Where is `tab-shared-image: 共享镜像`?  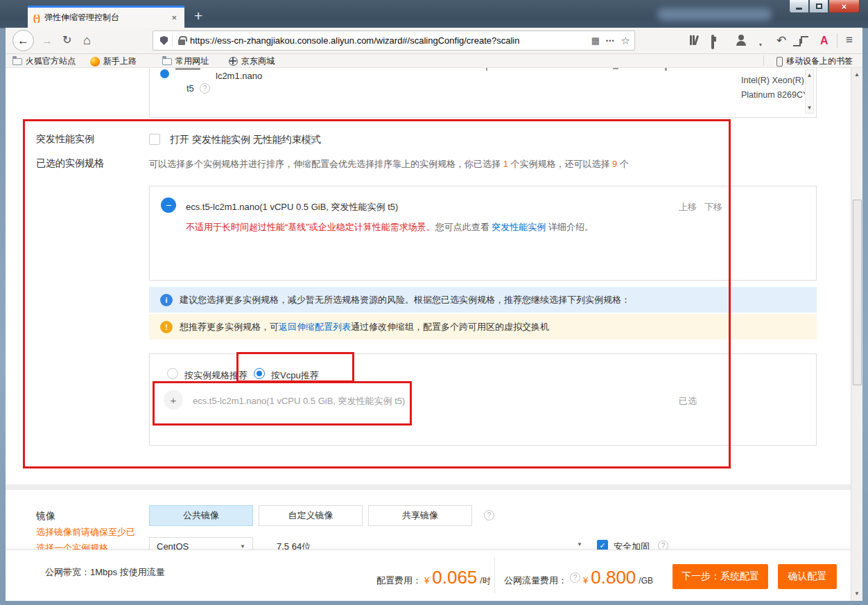 tab-shared-image: 共享镜像 is located at coordinates (420, 516).